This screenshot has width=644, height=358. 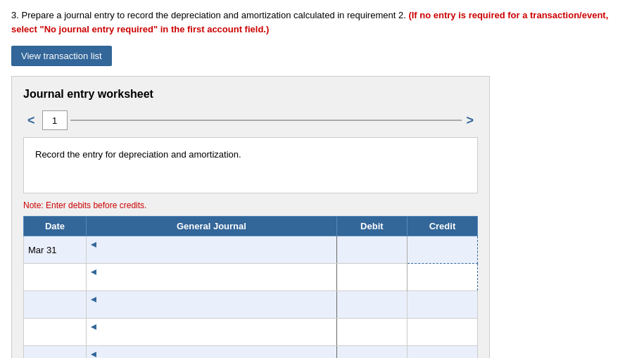 I want to click on question-text-before: Prepare a journal entry to record the de…, so click(x=215, y=15).